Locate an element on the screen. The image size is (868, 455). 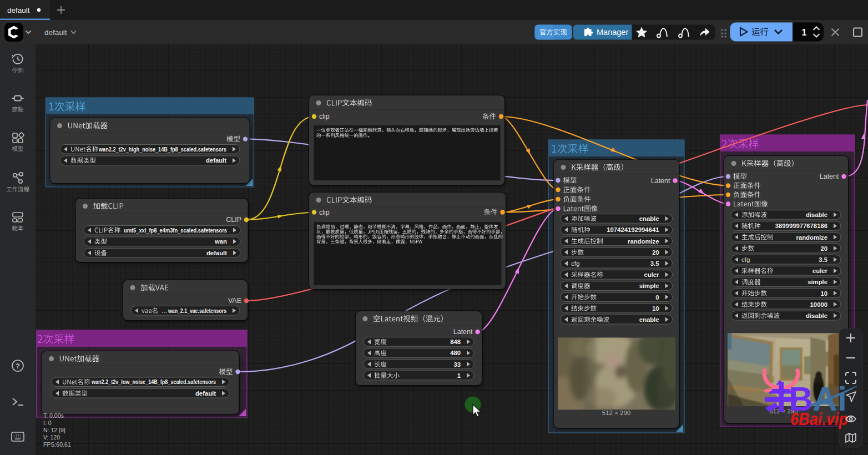
svg-text: N: 12 [9] is located at coordinates (54, 430).